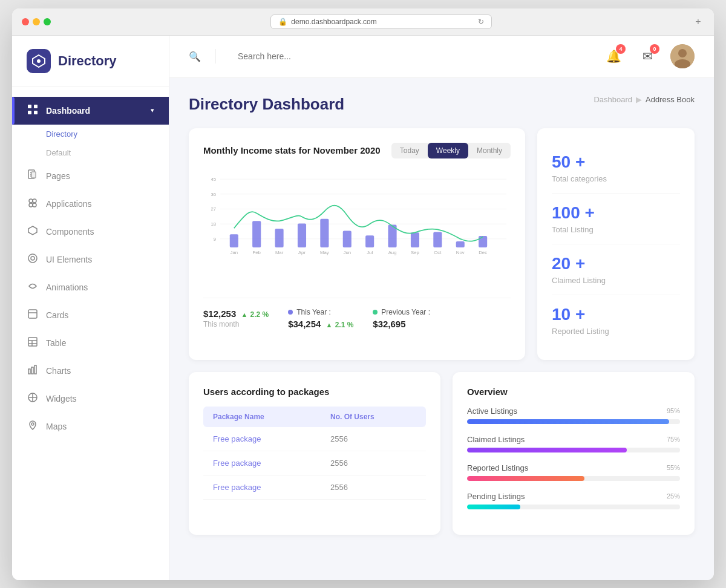 The width and height of the screenshot is (726, 588). I want to click on reload-icon: ↻, so click(481, 22).